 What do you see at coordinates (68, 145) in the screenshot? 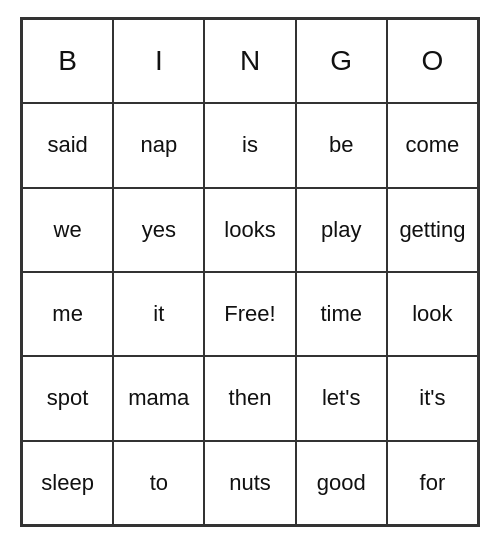
I see `cell-1-1: said` at bounding box center [68, 145].